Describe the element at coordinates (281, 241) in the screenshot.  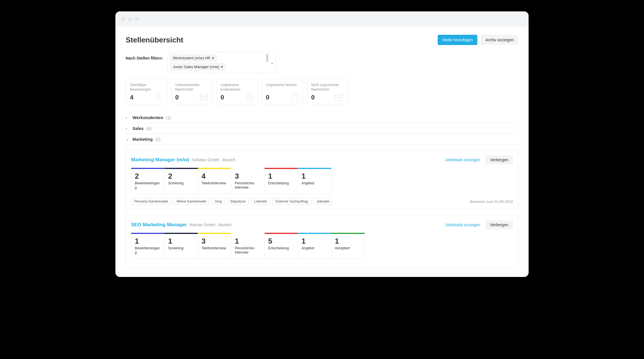
I see `stage-count: 5` at that location.